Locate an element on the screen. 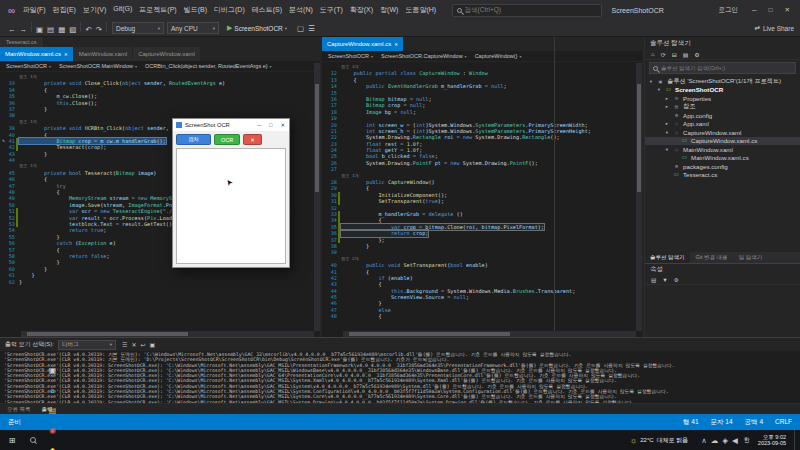 This screenshot has height=450, width=800. menu-item: 도움말(H) is located at coordinates (421, 10).